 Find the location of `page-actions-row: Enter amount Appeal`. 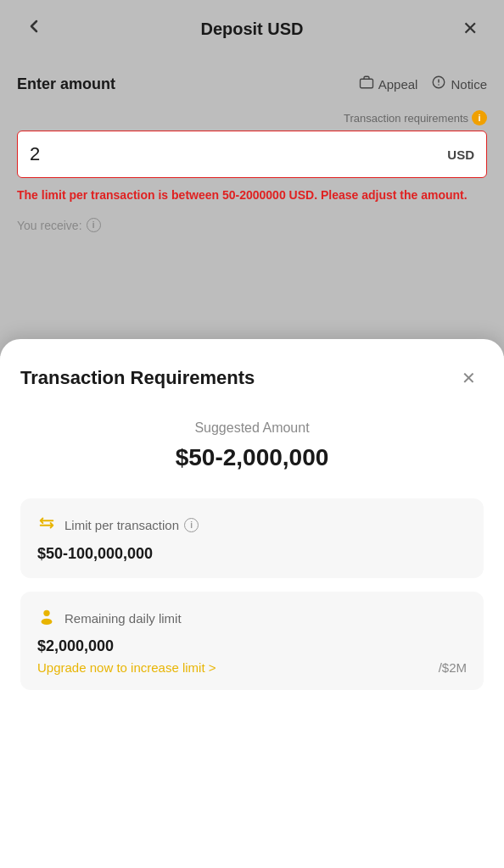

page-actions-row: Enter amount Appeal is located at coordinates (252, 84).